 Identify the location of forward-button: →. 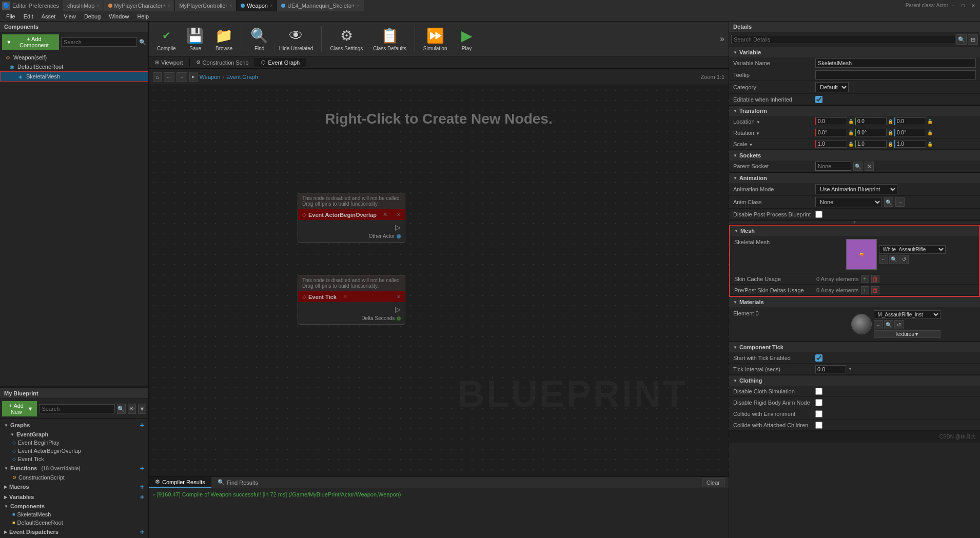
(182, 77).